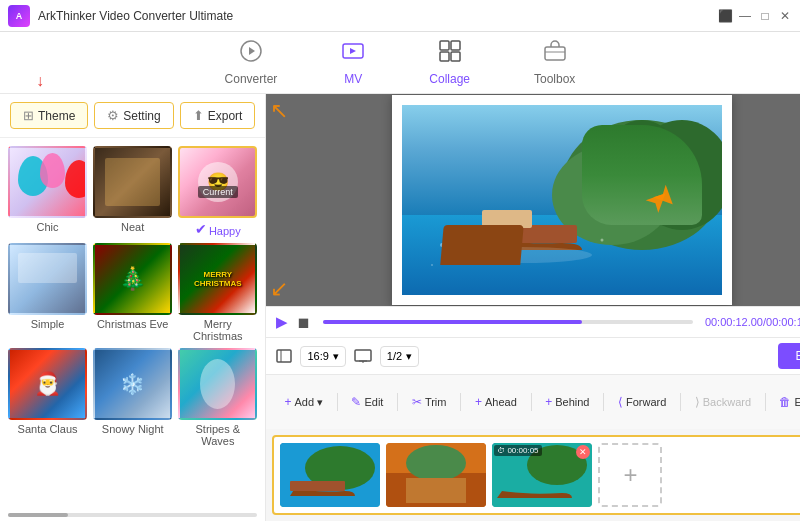  Describe the element at coordinates (450, 79) in the screenshot. I see `collage-label: Collage` at that location.